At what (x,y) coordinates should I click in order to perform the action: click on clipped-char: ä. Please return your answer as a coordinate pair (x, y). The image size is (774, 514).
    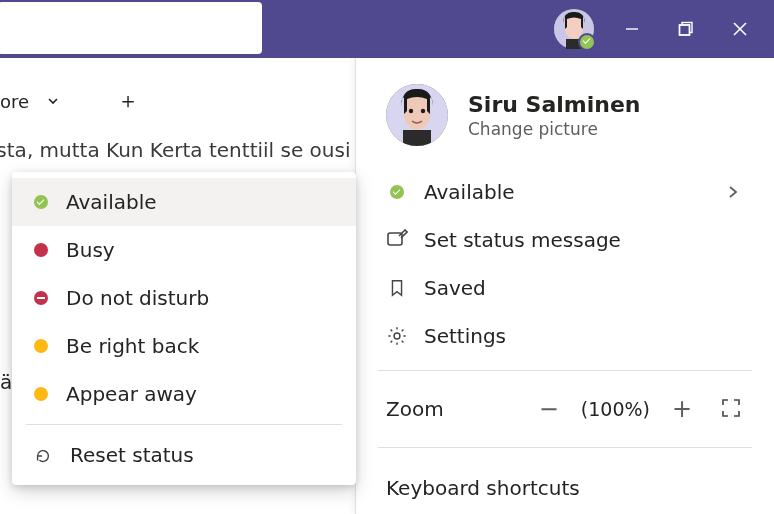
    Looking at the image, I should click on (6, 382).